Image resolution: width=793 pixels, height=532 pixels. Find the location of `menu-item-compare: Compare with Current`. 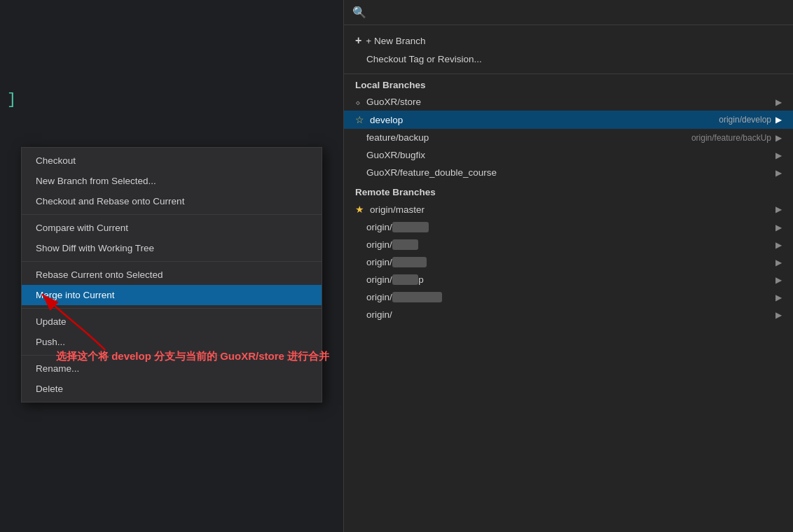

menu-item-compare: Compare with Current is located at coordinates (172, 228).